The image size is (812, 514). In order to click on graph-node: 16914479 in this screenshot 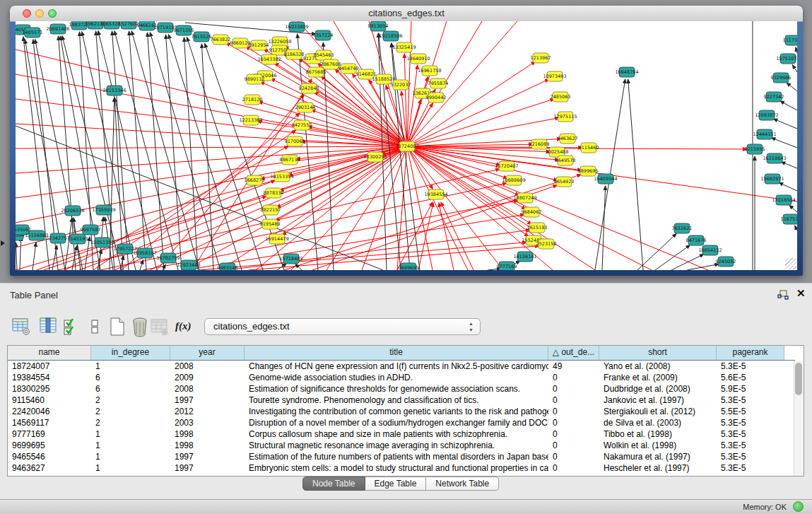, I will do `click(277, 239)`.